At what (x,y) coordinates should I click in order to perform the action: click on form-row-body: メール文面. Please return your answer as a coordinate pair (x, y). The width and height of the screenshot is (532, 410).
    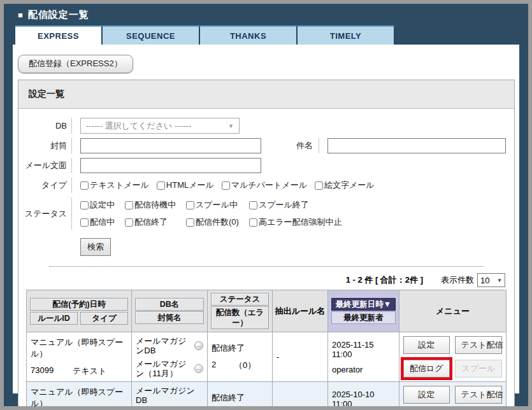
    Looking at the image, I should click on (266, 166).